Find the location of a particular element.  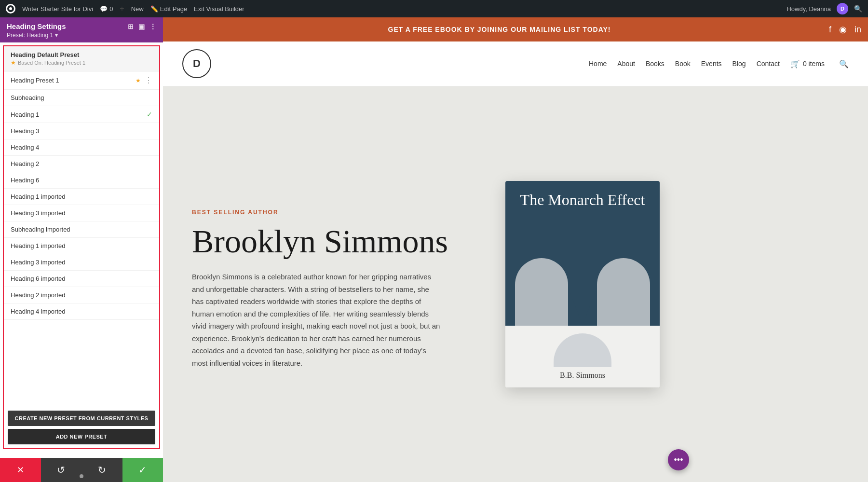

list-item: Heading 2 imported is located at coordinates (81, 295).